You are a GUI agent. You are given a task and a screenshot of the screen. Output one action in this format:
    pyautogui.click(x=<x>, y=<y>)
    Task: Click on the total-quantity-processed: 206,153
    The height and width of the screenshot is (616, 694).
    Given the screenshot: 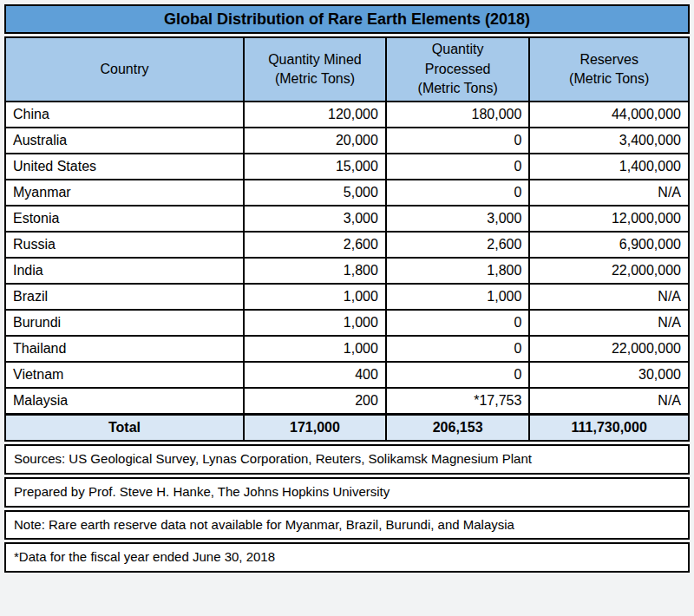 What is the action you would take?
    pyautogui.click(x=458, y=427)
    